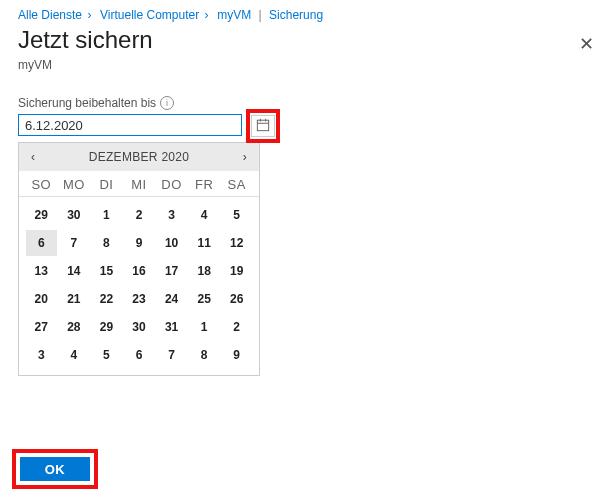 The image size is (612, 501). What do you see at coordinates (150, 15) in the screenshot?
I see `breadcrumb-link-vms: Virtuelle Computer` at bounding box center [150, 15].